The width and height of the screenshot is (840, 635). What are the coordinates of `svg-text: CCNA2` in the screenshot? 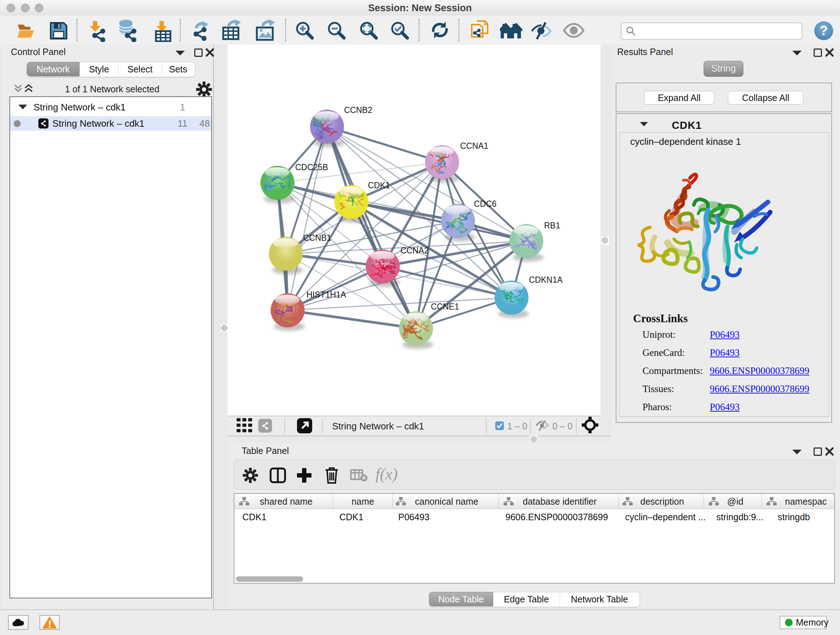 It's located at (415, 251).